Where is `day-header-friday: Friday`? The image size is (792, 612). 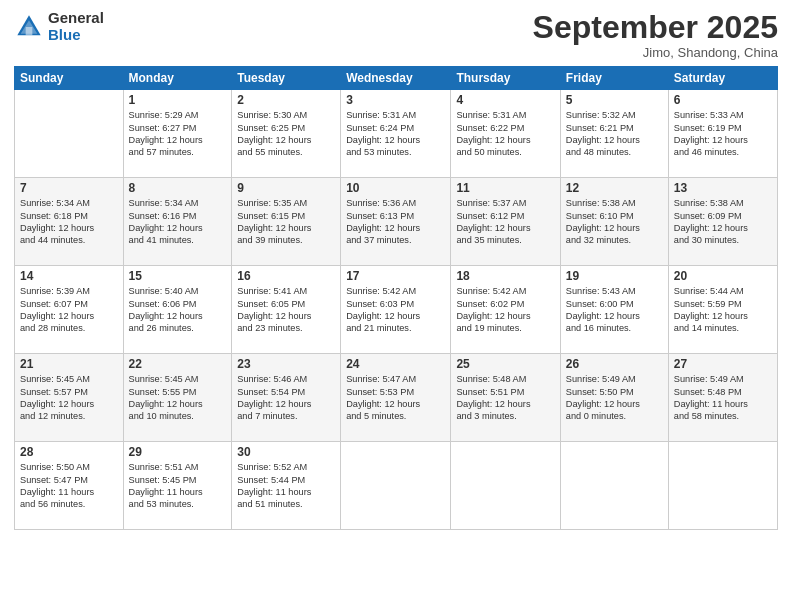 day-header-friday: Friday is located at coordinates (614, 78).